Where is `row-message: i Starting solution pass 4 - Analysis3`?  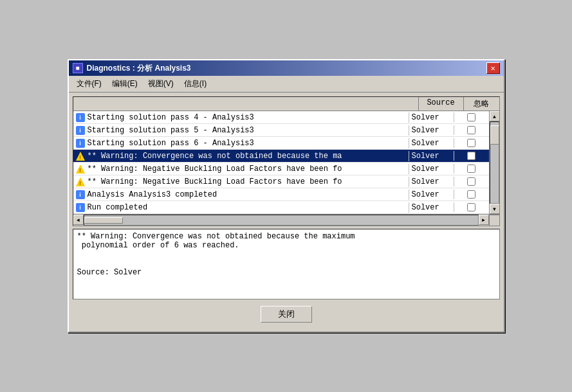 row-message: i Starting solution pass 4 - Analysis3 is located at coordinates (241, 118).